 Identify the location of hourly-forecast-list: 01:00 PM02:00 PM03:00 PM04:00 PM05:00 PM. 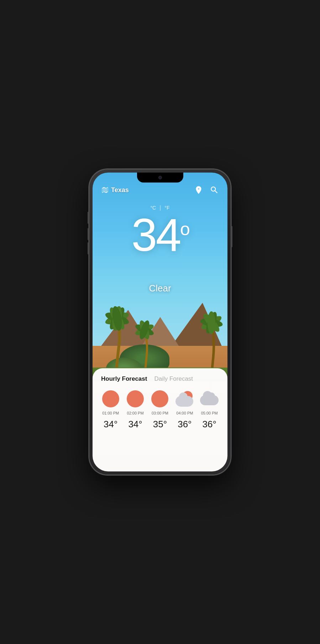
(160, 402).